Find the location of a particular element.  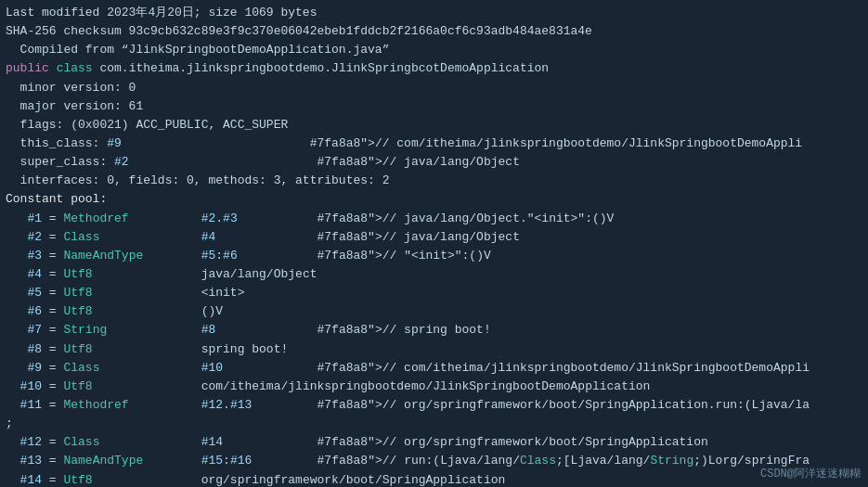

code-line: #2 = Class #4 #7fa8a8">// java/lang/Obje… is located at coordinates (434, 237).